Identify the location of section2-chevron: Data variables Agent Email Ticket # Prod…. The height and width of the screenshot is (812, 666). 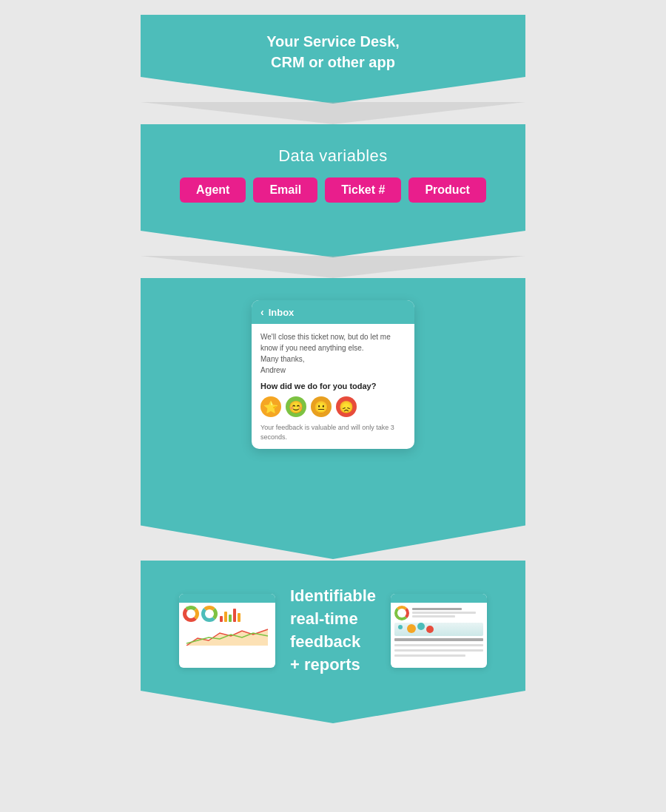
(333, 191).